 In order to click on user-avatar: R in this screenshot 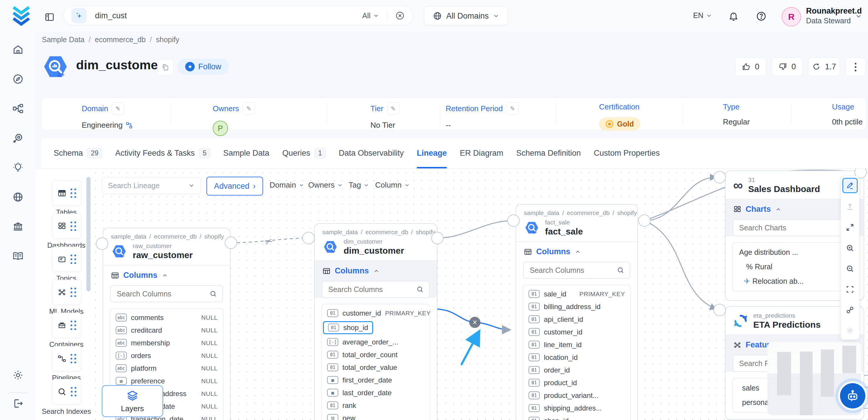, I will do `click(791, 17)`.